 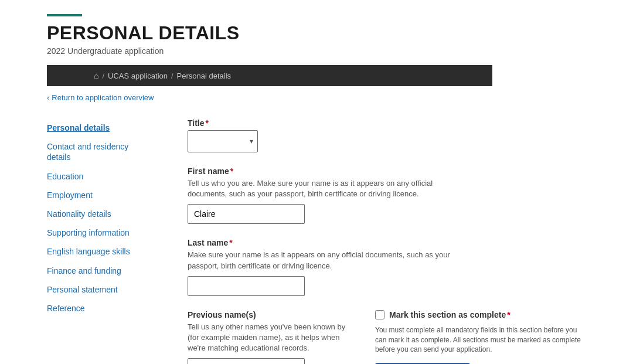 I want to click on page-subtitle: 2022 Undergraduate application, so click(x=316, y=51).